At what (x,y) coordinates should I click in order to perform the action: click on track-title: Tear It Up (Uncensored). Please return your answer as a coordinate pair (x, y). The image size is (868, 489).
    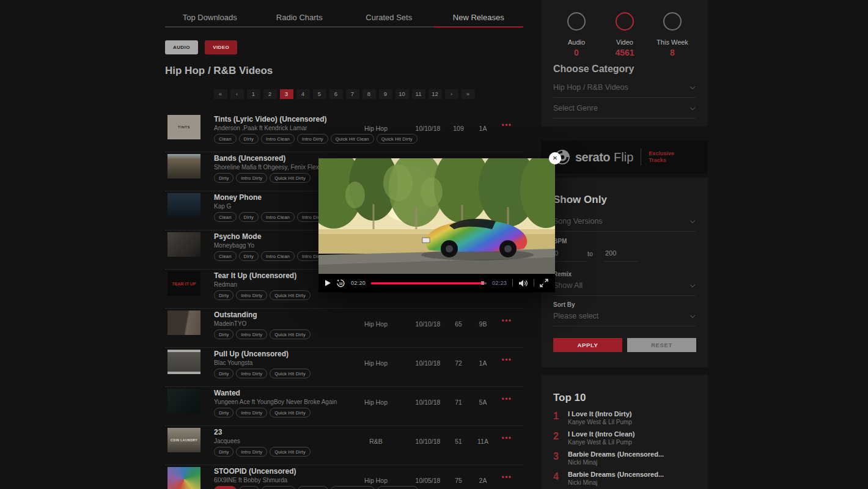
    Looking at the image, I should click on (256, 276).